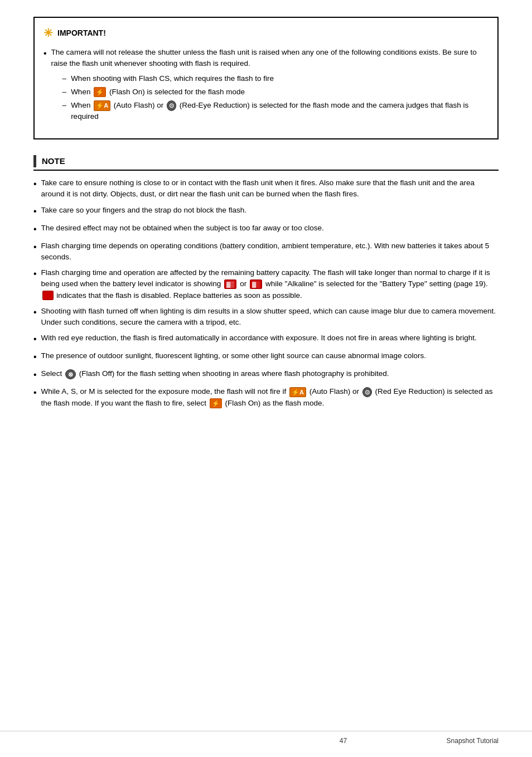  Describe the element at coordinates (270, 285) in the screenshot. I see `note-item-5-content: Flash charging time and operation are af…` at that location.